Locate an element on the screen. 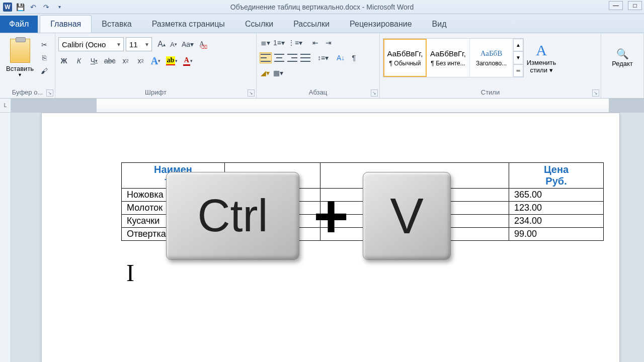 Image resolution: width=644 pixels, height=362 pixels. strikethrough-button: abc is located at coordinates (110, 61).